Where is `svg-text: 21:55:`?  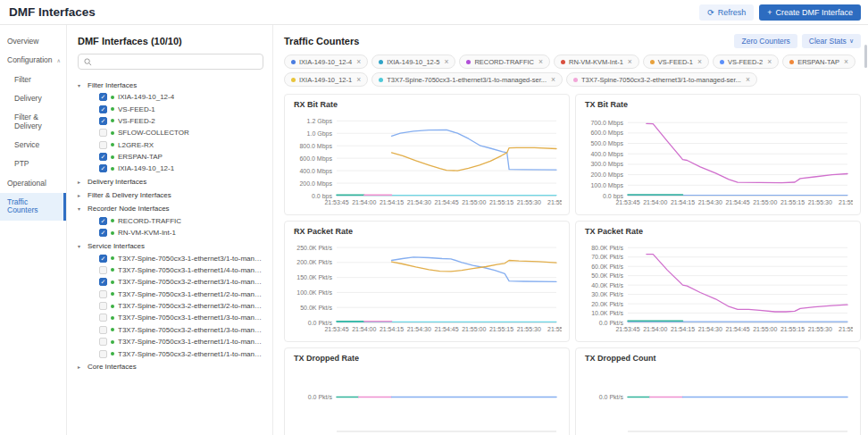
svg-text: 21:55: is located at coordinates (846, 202).